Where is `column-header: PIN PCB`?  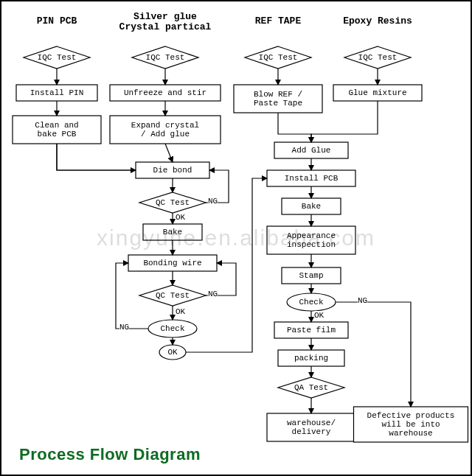
column-header: PIN PCB is located at coordinates (58, 21).